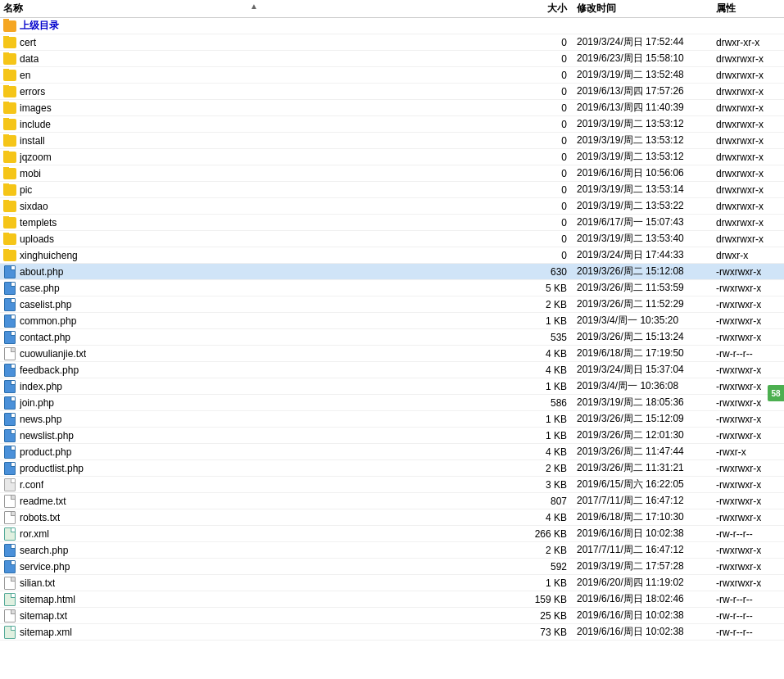  What do you see at coordinates (392, 174) in the screenshot?
I see `table-row: mobi 0 2019/6/16/周日 10:56:06 drwxrwxr-x` at bounding box center [392, 174].